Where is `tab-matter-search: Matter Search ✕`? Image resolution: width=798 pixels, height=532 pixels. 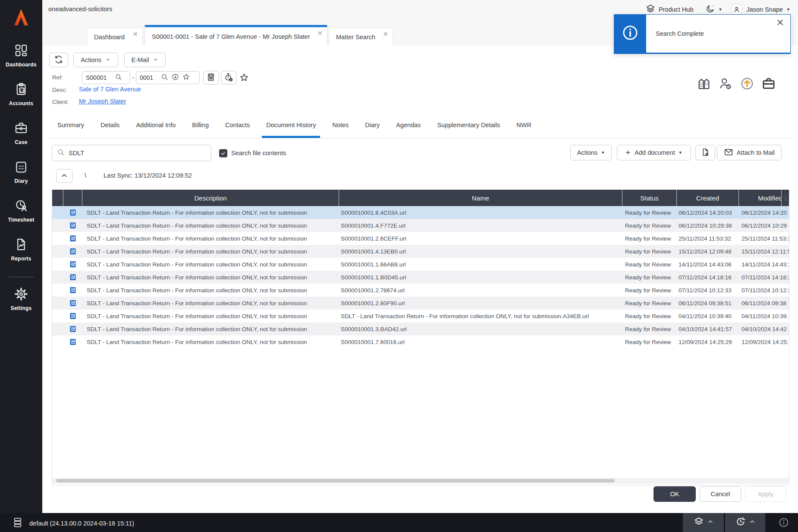 tab-matter-search: Matter Search ✕ is located at coordinates (361, 37).